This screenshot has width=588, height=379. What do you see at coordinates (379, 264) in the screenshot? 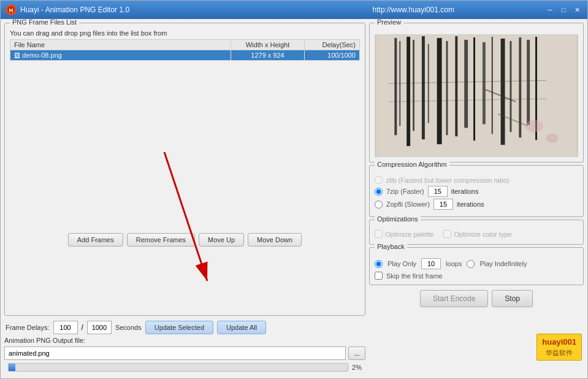
I see `play-only-radio` at bounding box center [379, 264].